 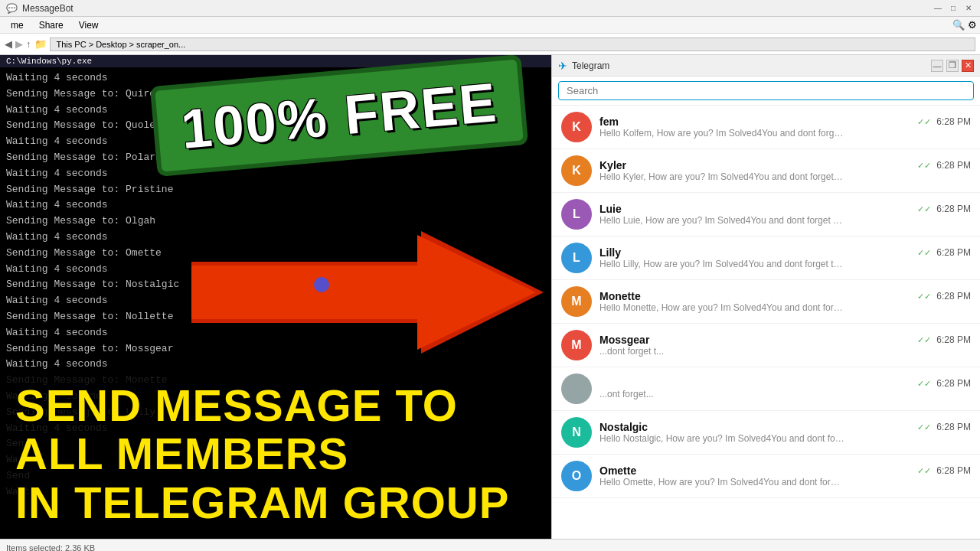 I want to click on chat-preview: Hello Luie, How are you? Im Solved4You a…, so click(x=722, y=220).